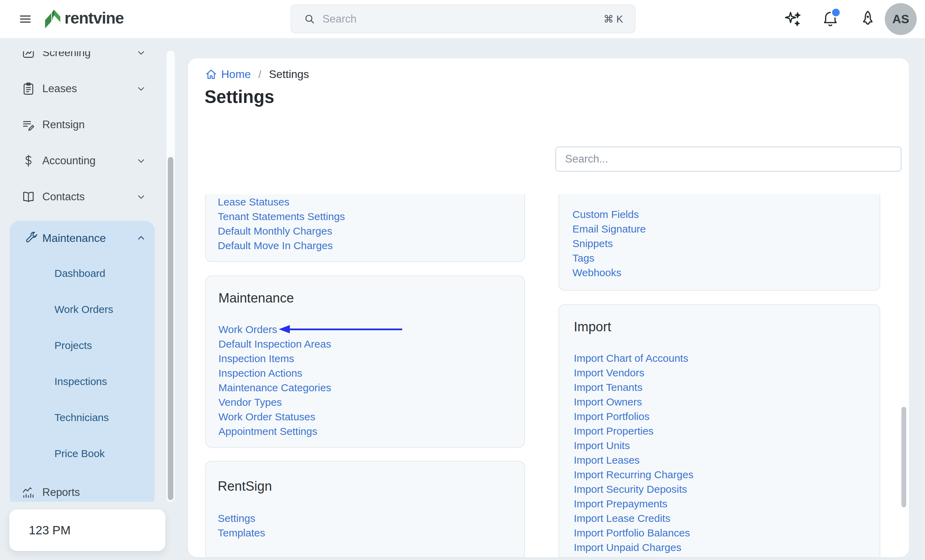  What do you see at coordinates (83, 125) in the screenshot?
I see `sidebar-item-rentsign: Rentsign` at bounding box center [83, 125].